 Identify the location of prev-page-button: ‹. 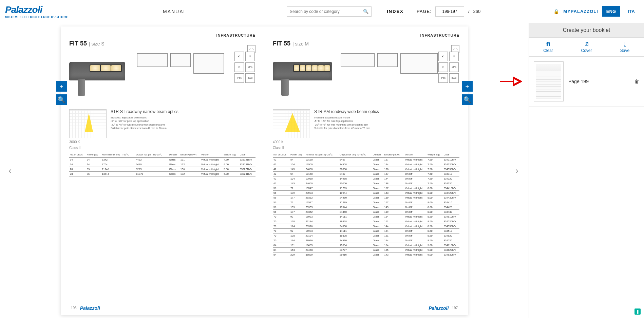
(10, 171).